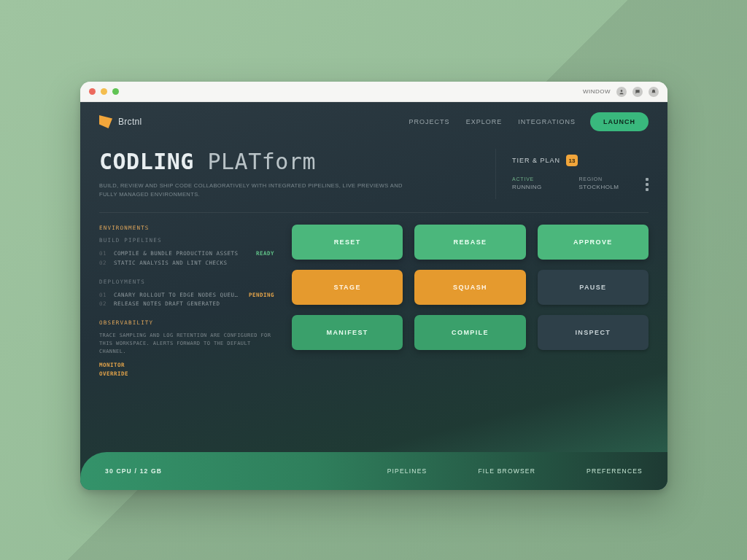 The width and height of the screenshot is (747, 560). I want to click on nav-link-explore: Explore, so click(484, 122).